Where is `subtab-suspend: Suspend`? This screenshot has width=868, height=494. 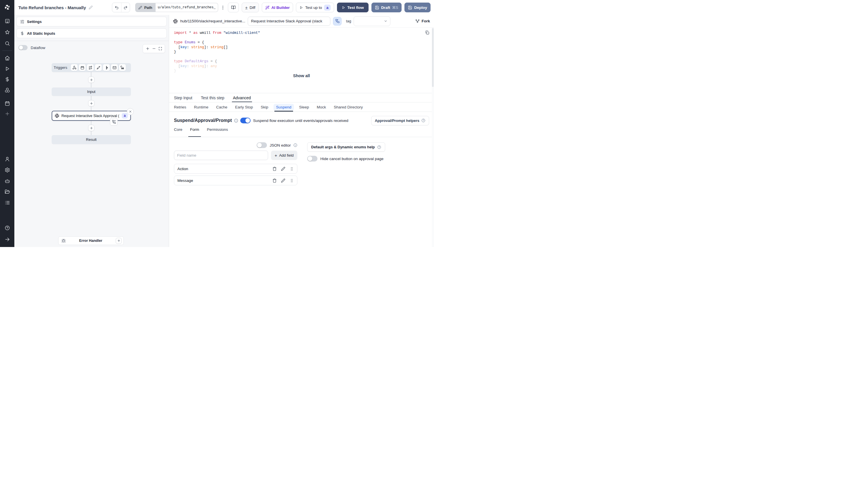 subtab-suspend: Suspend is located at coordinates (284, 107).